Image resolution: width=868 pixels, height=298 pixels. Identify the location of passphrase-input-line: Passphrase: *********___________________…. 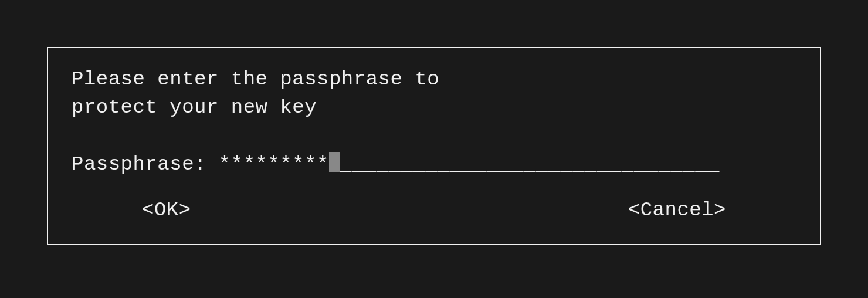
(434, 162).